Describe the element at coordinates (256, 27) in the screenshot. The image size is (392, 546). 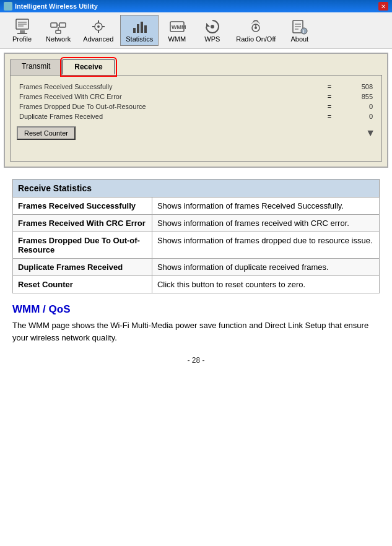
I see `radio-onoff-icon` at that location.